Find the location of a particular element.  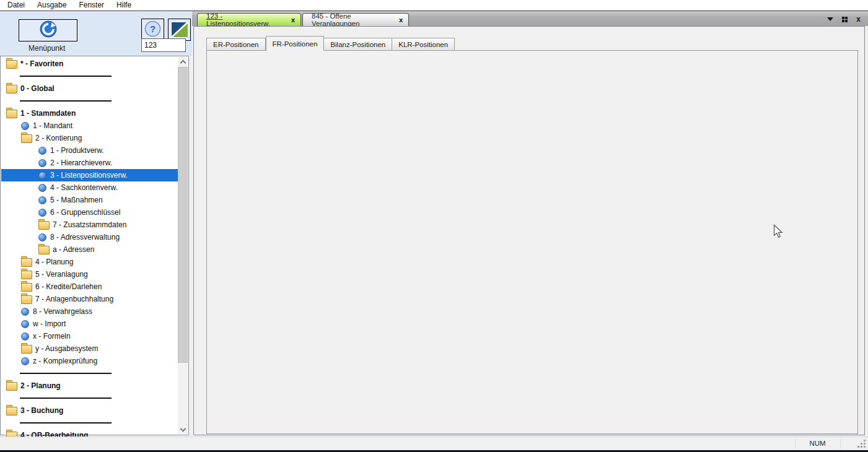

sidebar-item-sachkontenverw: 4 - Sachkontenverw. is located at coordinates (89, 188).